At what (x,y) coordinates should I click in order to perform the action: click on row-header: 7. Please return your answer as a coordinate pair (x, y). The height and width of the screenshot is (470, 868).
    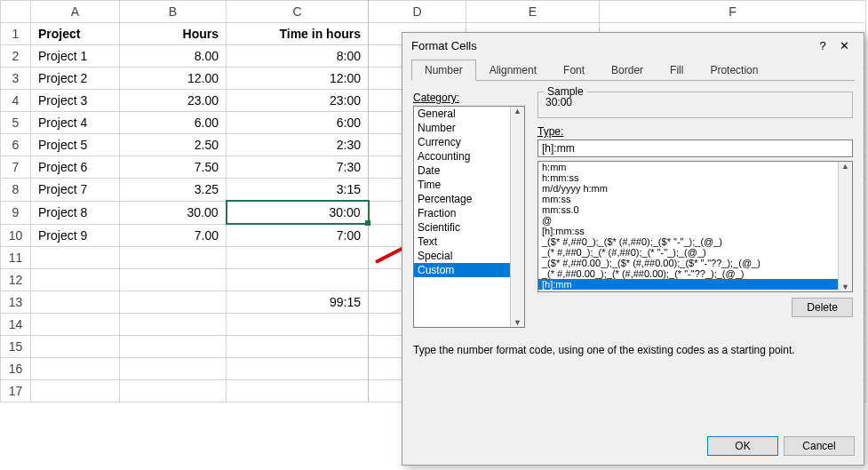
    Looking at the image, I should click on (16, 167).